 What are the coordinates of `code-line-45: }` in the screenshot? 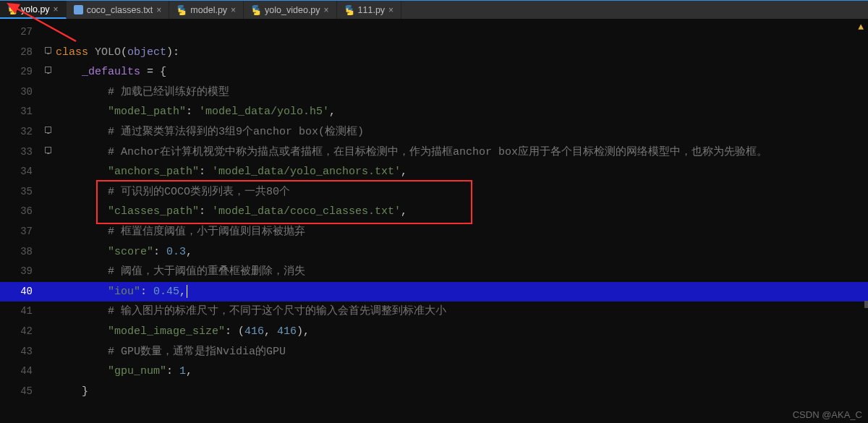 It's located at (461, 392).